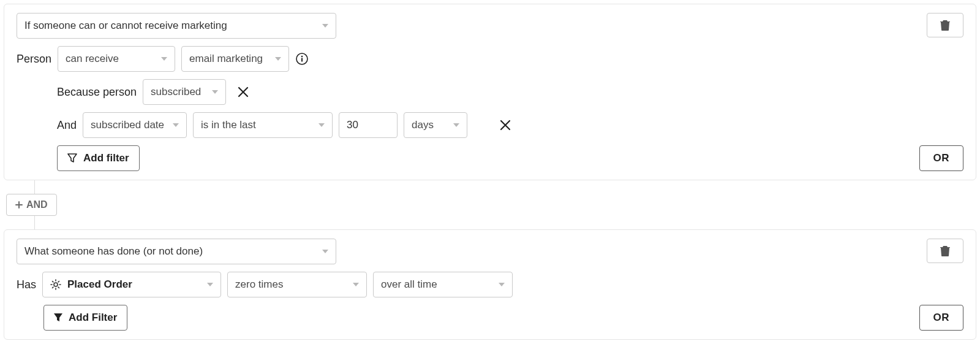  Describe the element at coordinates (37, 205) in the screenshot. I see `and-pill-label: AND` at that location.